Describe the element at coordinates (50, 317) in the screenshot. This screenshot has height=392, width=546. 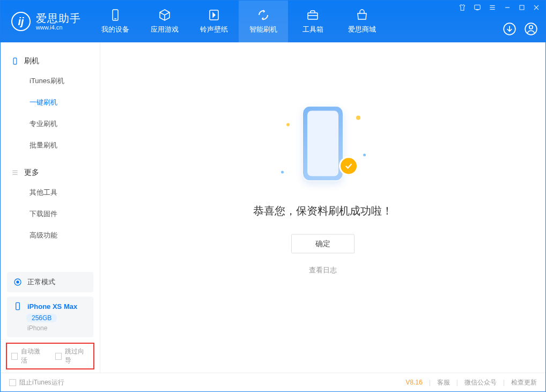
I see `device-card: iPhone XS Max 256GB iPhone` at that location.